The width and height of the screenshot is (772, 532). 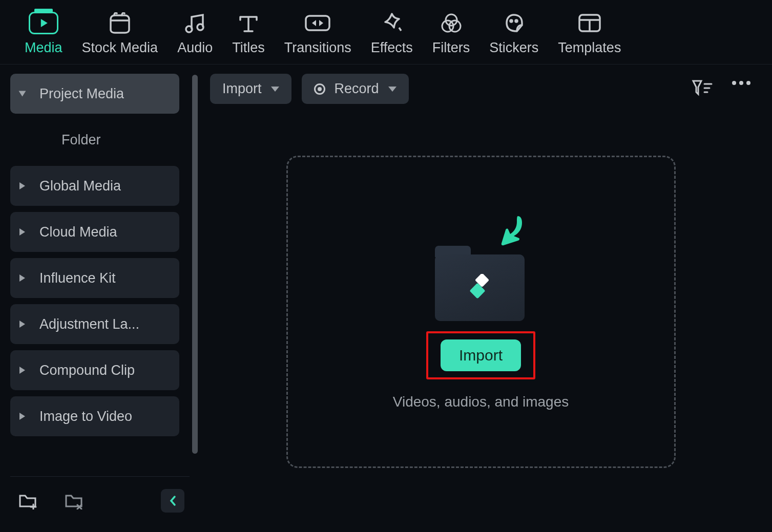 What do you see at coordinates (589, 34) in the screenshot?
I see `nav-templates: Templates` at bounding box center [589, 34].